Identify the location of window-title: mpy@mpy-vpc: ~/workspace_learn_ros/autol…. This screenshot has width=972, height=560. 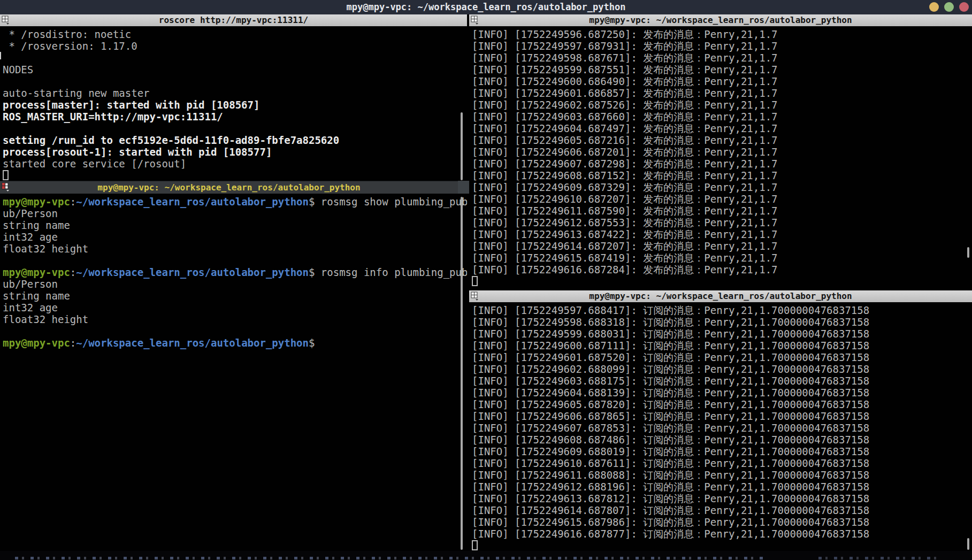
(486, 7).